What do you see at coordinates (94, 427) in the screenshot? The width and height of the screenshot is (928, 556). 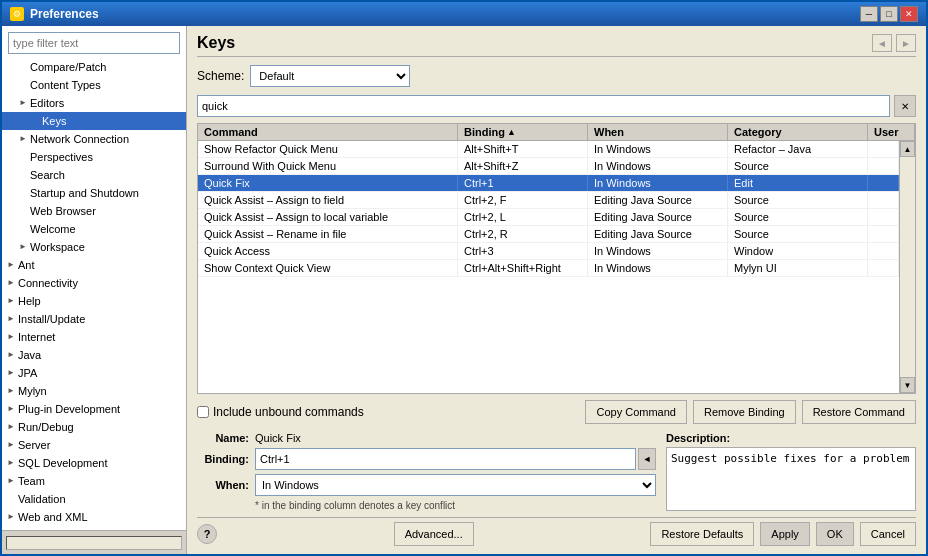 I see `sidebar-item-run-debug: Run/Debug` at bounding box center [94, 427].